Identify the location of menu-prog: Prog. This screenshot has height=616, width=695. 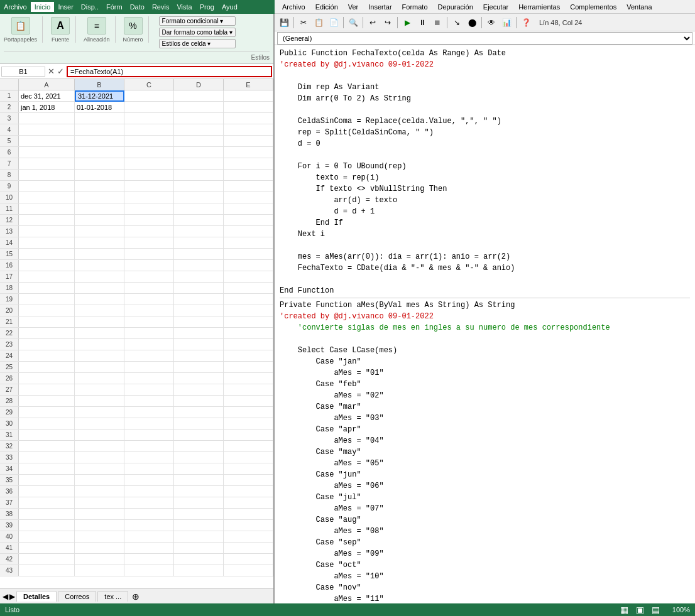
(207, 7).